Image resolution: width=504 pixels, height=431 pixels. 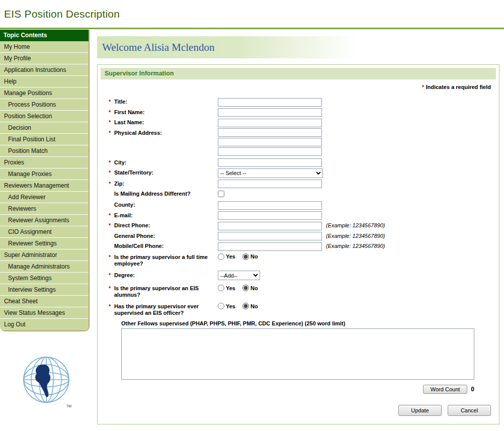 What do you see at coordinates (270, 113) in the screenshot?
I see `first-name-input` at bounding box center [270, 113].